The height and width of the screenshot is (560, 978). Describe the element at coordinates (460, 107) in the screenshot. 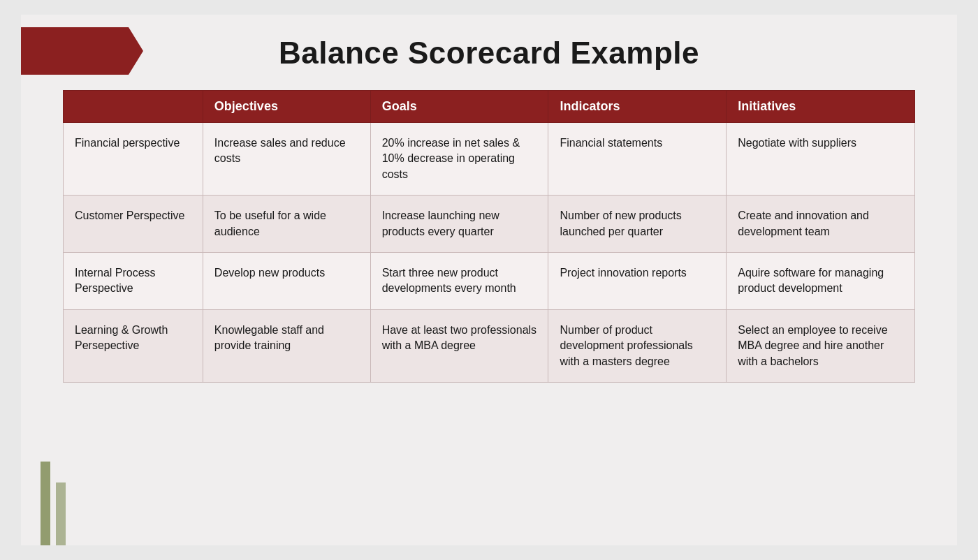

I see `header-goals: Goals` at that location.